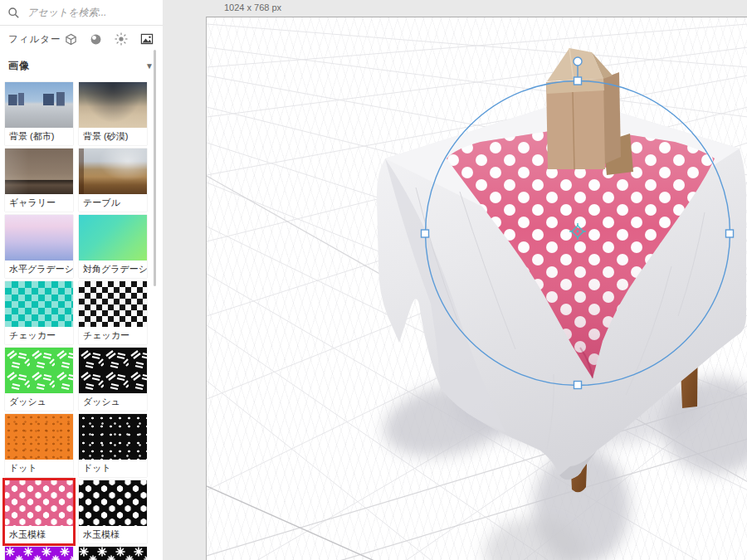 Image resolution: width=747 pixels, height=560 pixels. Describe the element at coordinates (35, 40) in the screenshot. I see `filter-label: フィルター` at that location.